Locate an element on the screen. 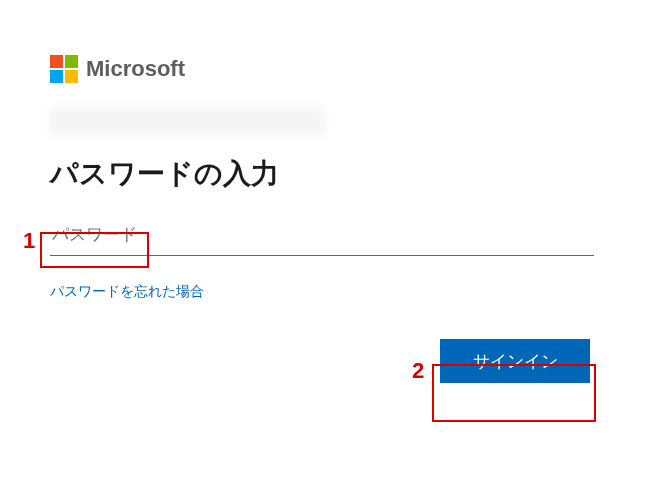 The width and height of the screenshot is (657, 504). signin-button: サインイン is located at coordinates (515, 361).